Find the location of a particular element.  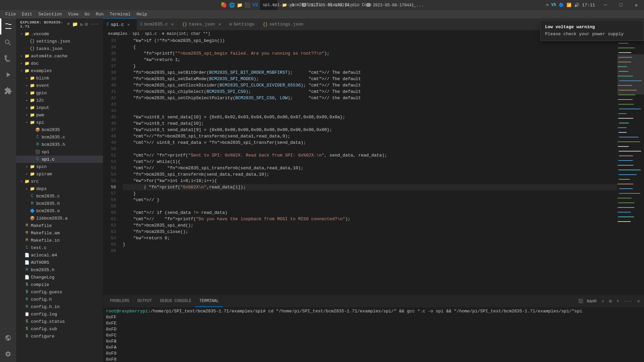

explorer-icon is located at coordinates (8, 26).